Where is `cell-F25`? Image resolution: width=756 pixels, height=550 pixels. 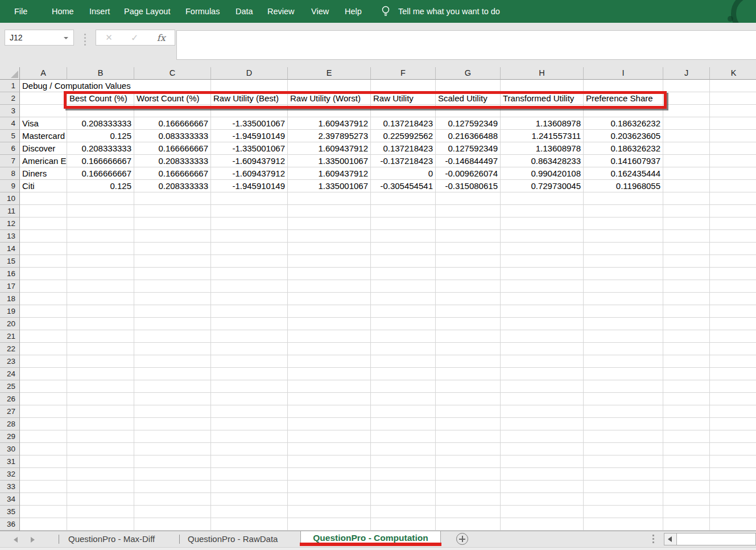
cell-F25 is located at coordinates (403, 387).